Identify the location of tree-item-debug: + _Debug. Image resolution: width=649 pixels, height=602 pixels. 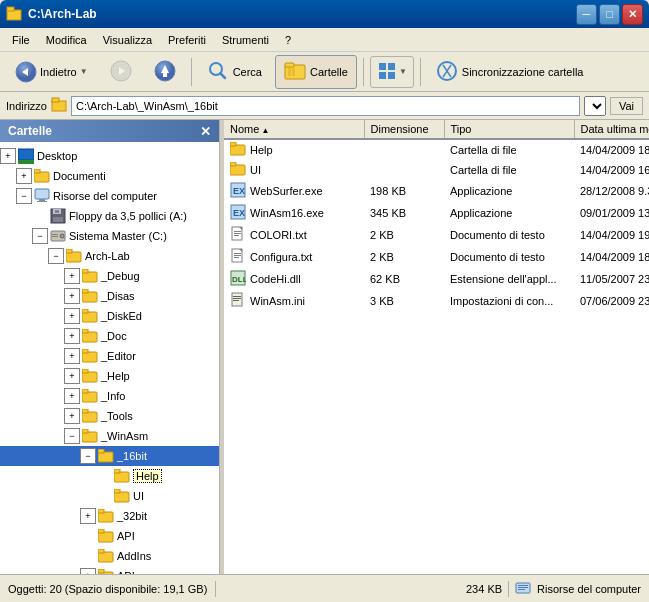
(110, 276).